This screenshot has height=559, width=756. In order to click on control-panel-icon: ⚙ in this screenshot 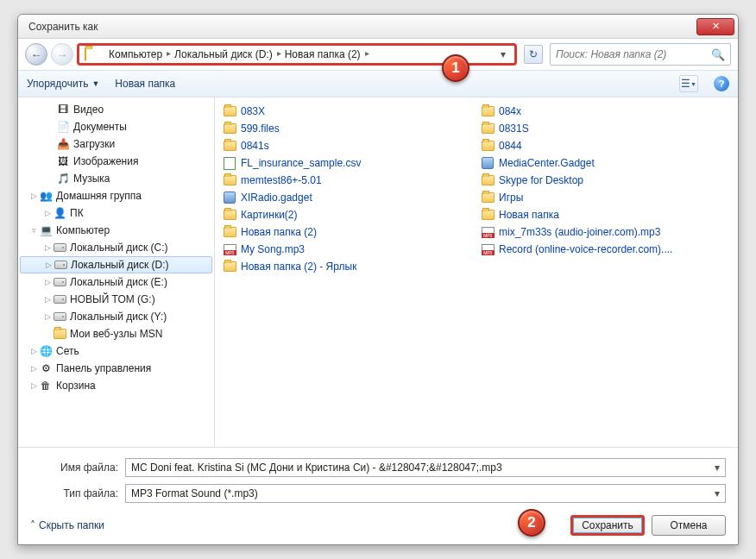, I will do `click(46, 368)`.